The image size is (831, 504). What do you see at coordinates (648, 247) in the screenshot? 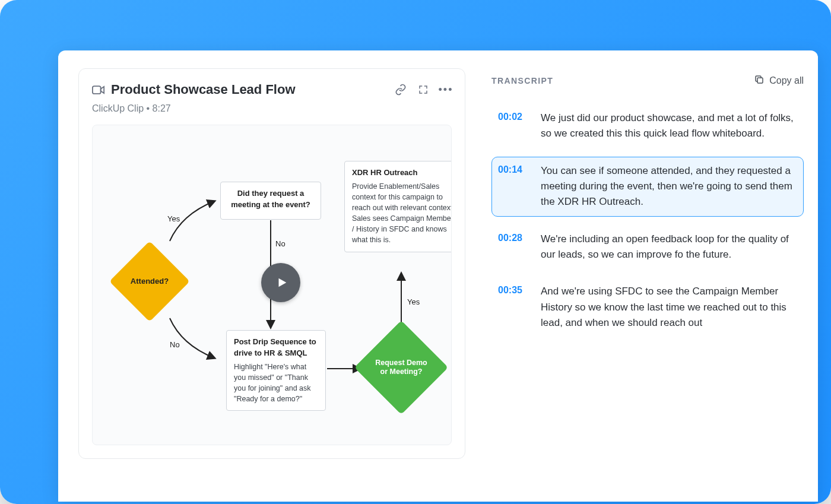
I see `transcript-row: 00:28 We're including an open feedback l…` at bounding box center [648, 247].